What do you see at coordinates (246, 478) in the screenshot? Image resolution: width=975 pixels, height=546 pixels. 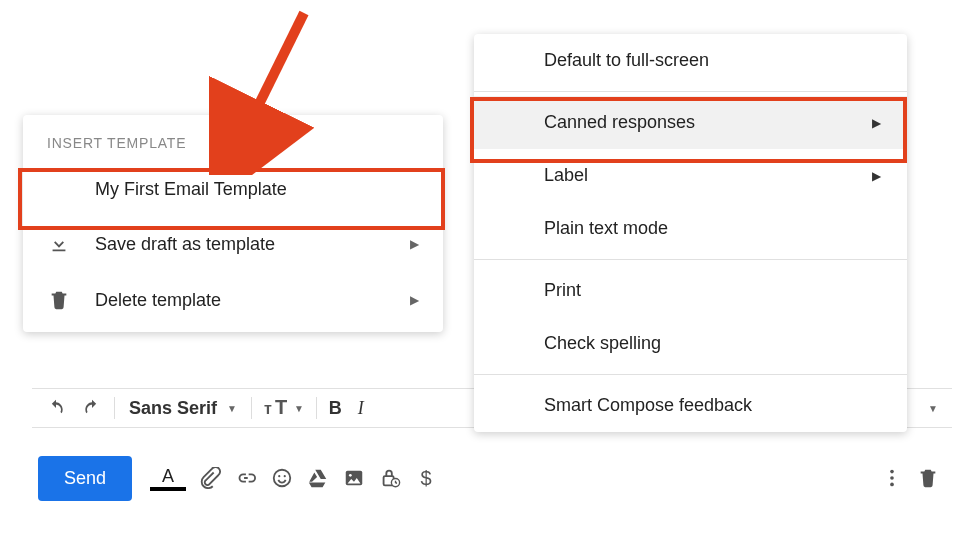 I see `link-icon` at bounding box center [246, 478].